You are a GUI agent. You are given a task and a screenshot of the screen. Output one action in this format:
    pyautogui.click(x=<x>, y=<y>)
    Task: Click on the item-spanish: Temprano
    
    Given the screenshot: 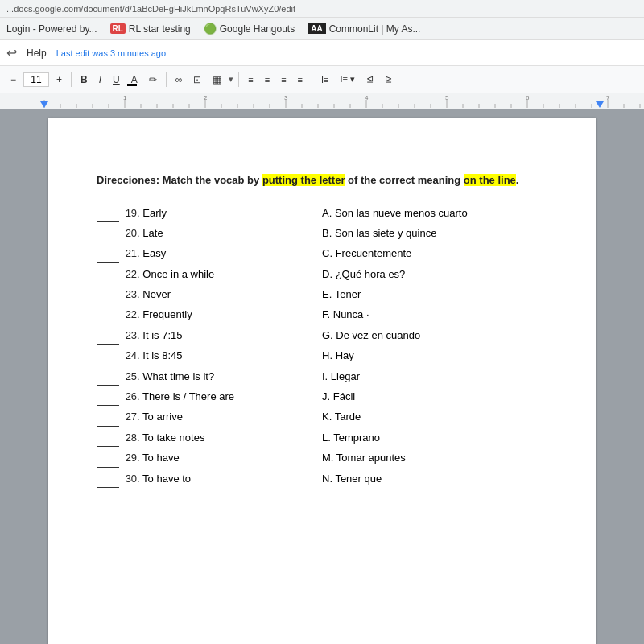 What is the action you would take?
    pyautogui.click(x=357, y=438)
    